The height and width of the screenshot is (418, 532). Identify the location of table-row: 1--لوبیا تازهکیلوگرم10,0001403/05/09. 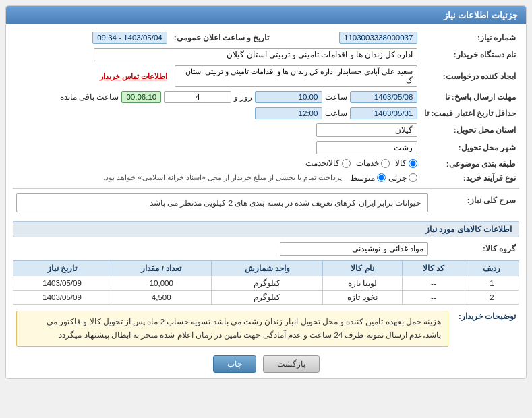
(266, 283).